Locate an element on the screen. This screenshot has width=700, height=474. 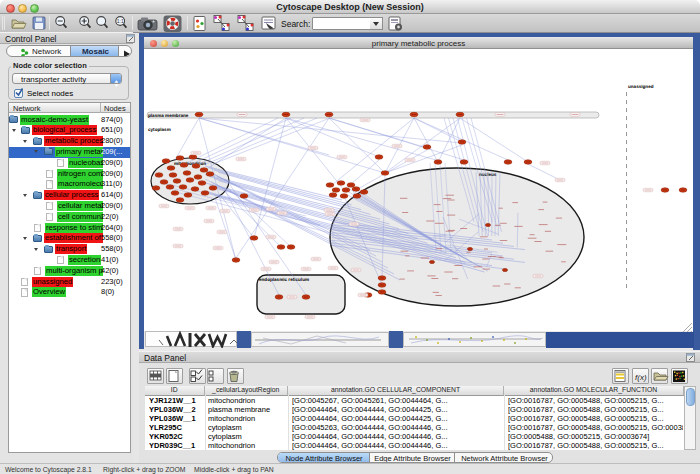
svg-text: endoplasmic reticulum is located at coordinates (284, 280).